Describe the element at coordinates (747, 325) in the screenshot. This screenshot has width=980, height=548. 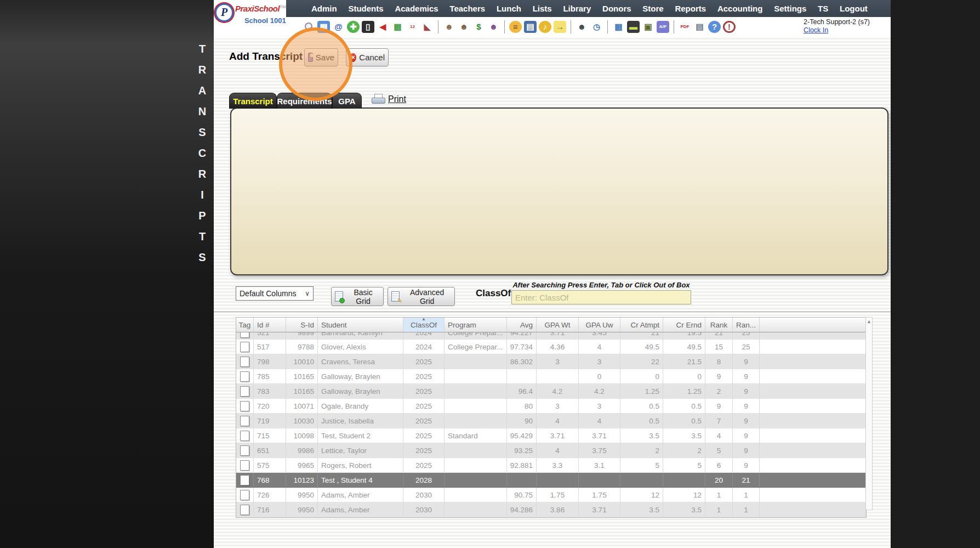
I see `column-header: Ran...` at that location.